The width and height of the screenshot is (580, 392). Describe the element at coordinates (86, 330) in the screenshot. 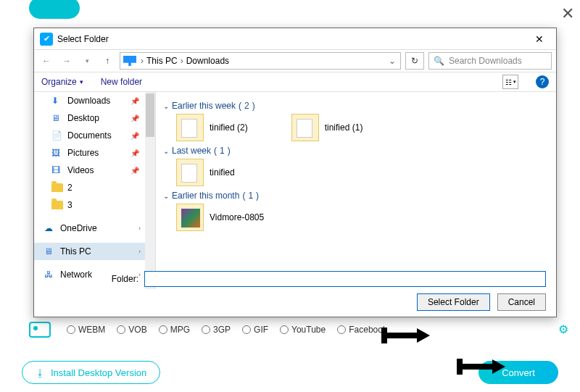

I see `format-webm: WEBM` at that location.